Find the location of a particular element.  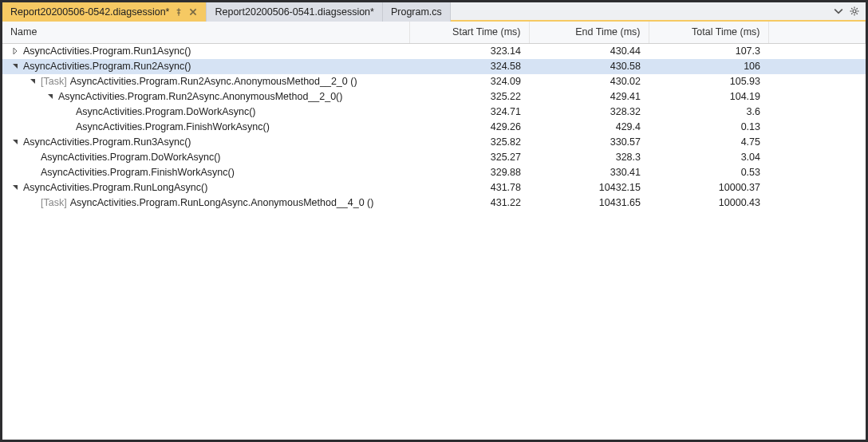

chevron-right-icon is located at coordinates (15, 51).